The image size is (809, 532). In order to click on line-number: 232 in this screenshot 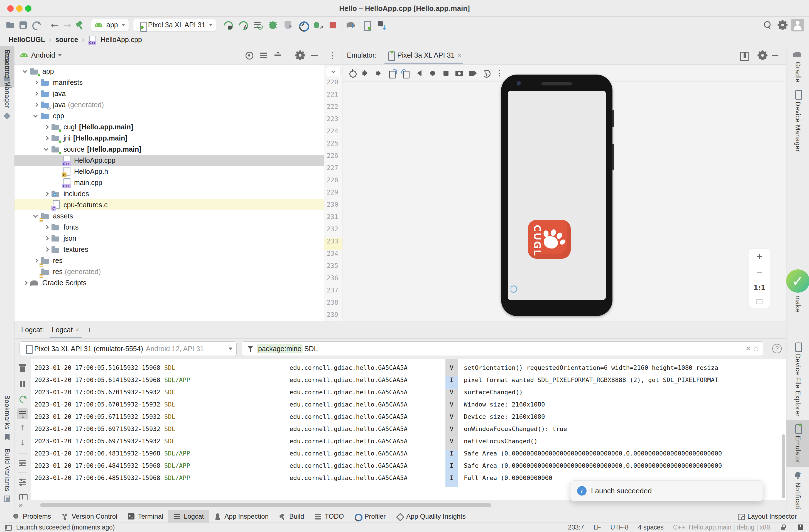, I will do `click(333, 231)`.